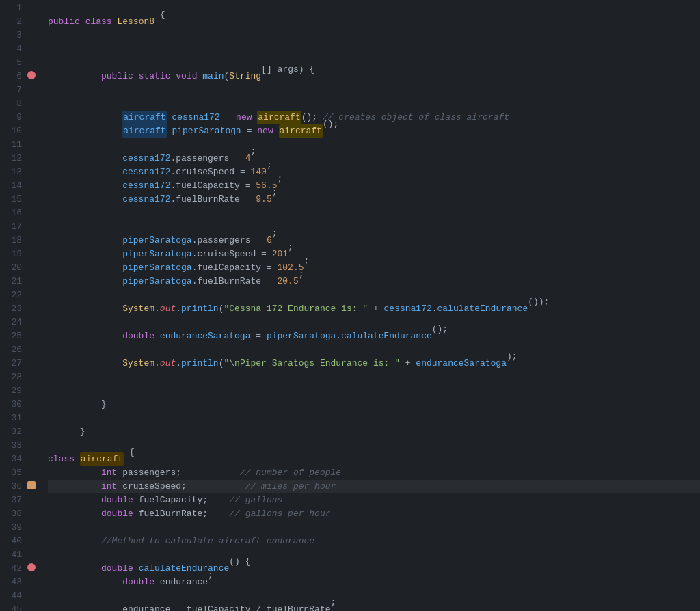 The image size is (700, 611). I want to click on code-line-2: public class Lesson8 {, so click(374, 22).